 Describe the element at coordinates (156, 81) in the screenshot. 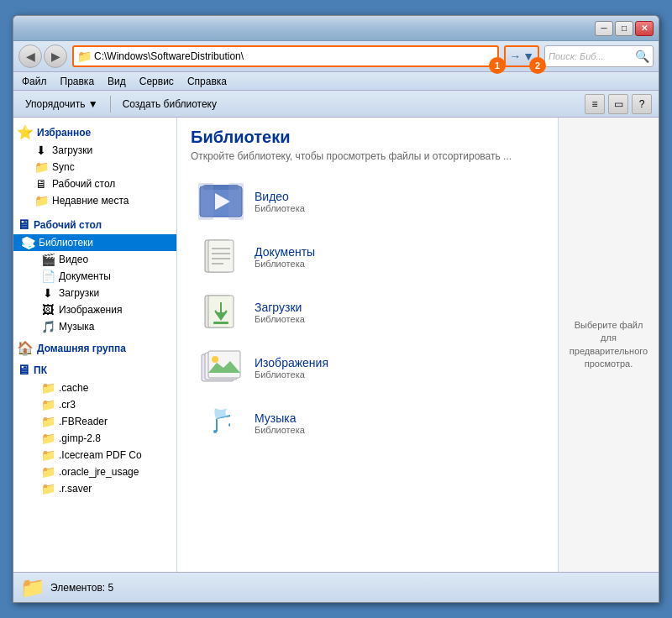

I see `menu-tools: Сервис` at that location.